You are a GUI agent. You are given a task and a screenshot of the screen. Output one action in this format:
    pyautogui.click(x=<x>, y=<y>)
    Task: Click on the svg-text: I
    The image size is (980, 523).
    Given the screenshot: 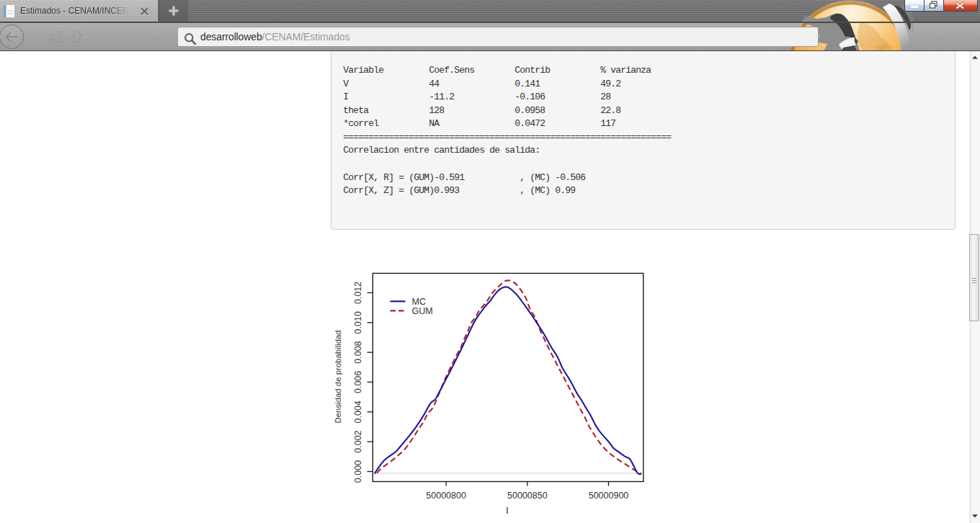 What is the action you would take?
    pyautogui.click(x=507, y=510)
    